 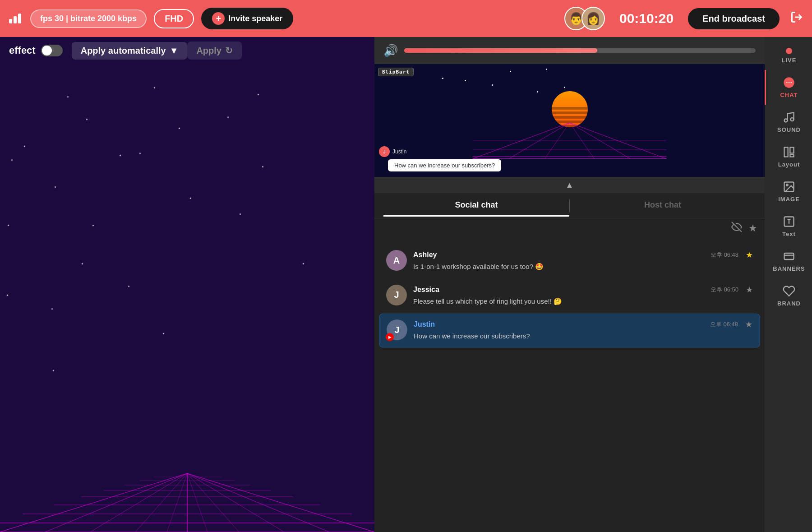 What do you see at coordinates (569, 261) in the screenshot?
I see `chat-message-ashley: A Ashley 오후 06:48 ★ Is 1-on-1 workshop a…` at bounding box center [569, 261].